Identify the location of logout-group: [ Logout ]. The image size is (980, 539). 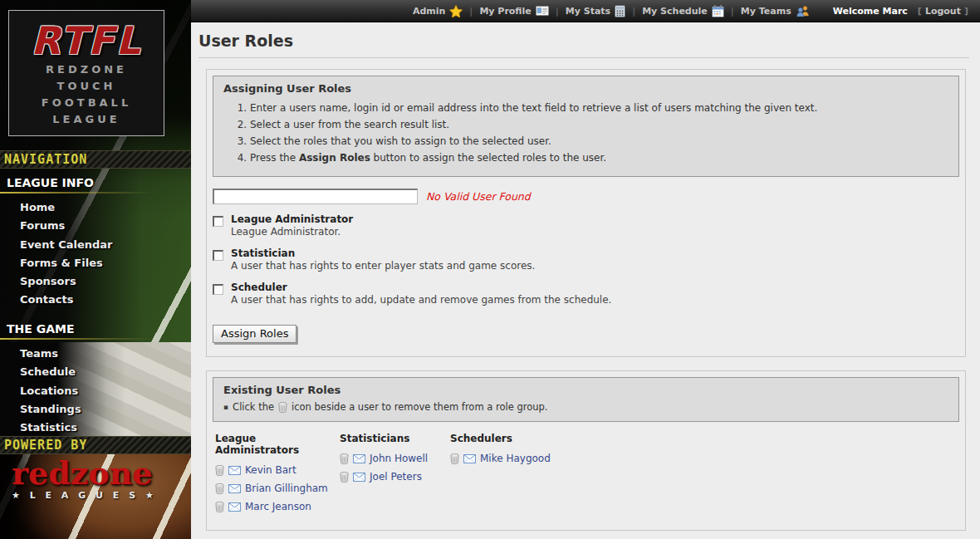
(943, 12).